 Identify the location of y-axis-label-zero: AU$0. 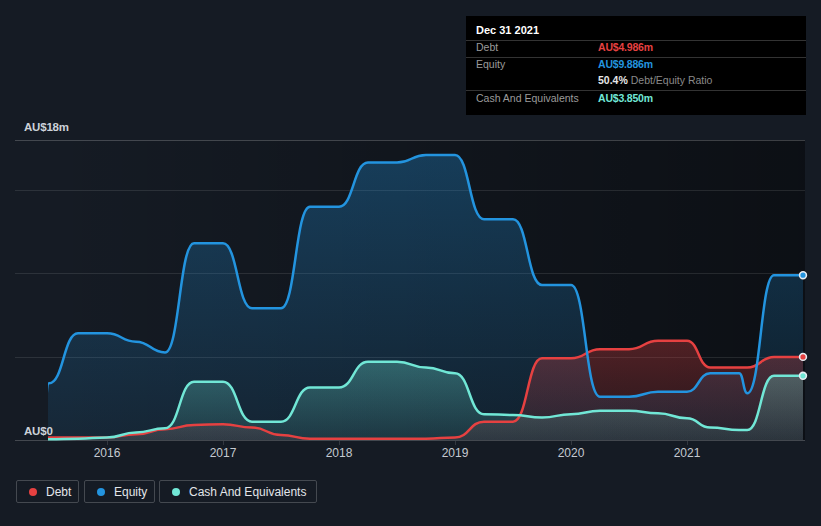
(38, 431).